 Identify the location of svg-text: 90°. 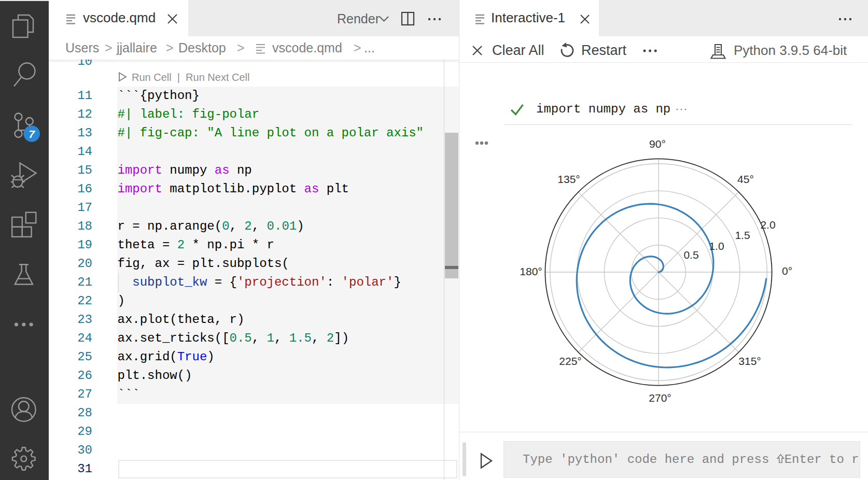
(657, 144).